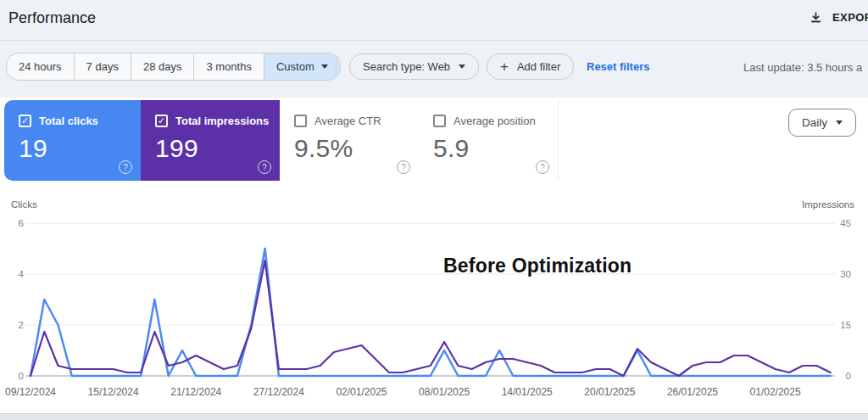 The width and height of the screenshot is (868, 420). What do you see at coordinates (444, 392) in the screenshot?
I see `svg-text: 08/01/2025` at bounding box center [444, 392].